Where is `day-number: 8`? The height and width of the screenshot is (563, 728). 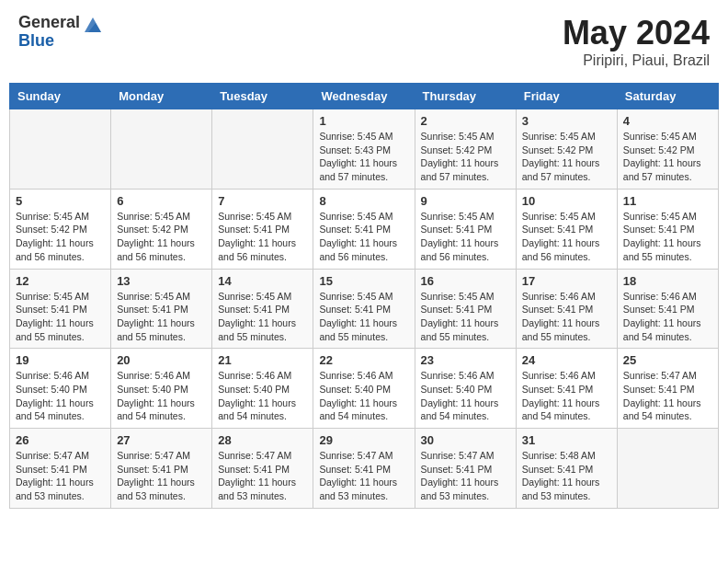
day-number: 8 is located at coordinates (364, 201).